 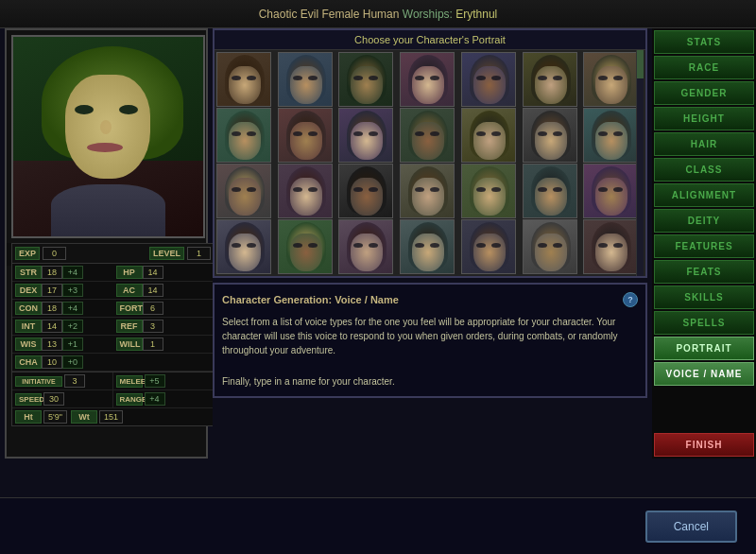 What do you see at coordinates (430, 382) in the screenshot?
I see `voice-name-description2: Finally, type in a name for your charact…` at bounding box center [430, 382].